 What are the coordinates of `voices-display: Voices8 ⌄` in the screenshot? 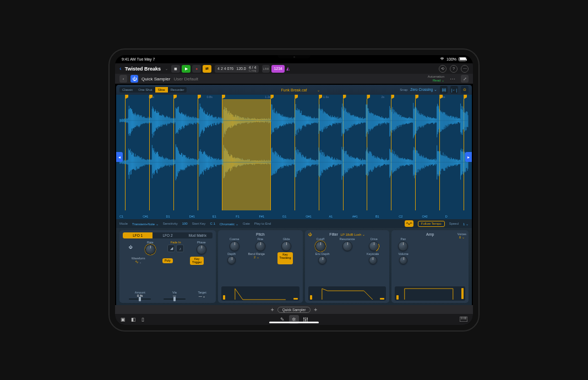 It's located at (462, 236).